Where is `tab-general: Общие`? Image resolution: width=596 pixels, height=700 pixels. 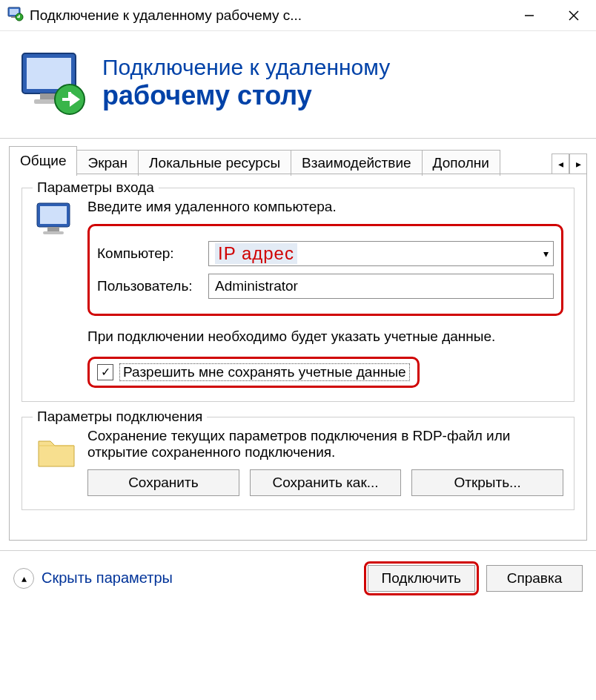
tab-general: Общие is located at coordinates (43, 160).